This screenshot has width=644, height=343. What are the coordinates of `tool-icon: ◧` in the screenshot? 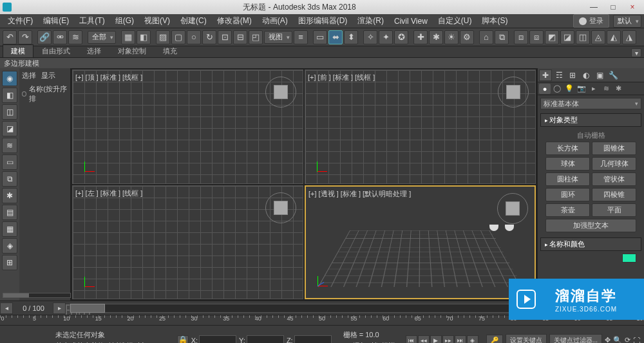 It's located at (144, 37).